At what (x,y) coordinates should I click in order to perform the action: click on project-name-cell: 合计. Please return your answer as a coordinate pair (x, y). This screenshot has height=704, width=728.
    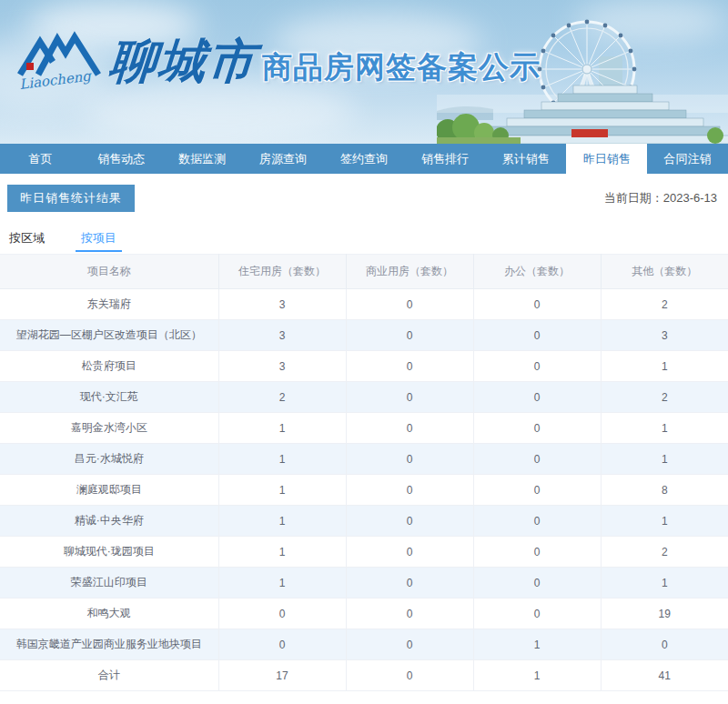
    Looking at the image, I should click on (109, 676).